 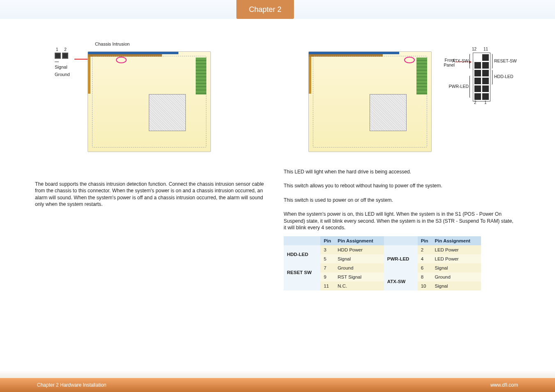 What do you see at coordinates (382, 268) in the screenshot?
I see `table-row: RESET SW 7 Ground 6 Signal` at bounding box center [382, 268].